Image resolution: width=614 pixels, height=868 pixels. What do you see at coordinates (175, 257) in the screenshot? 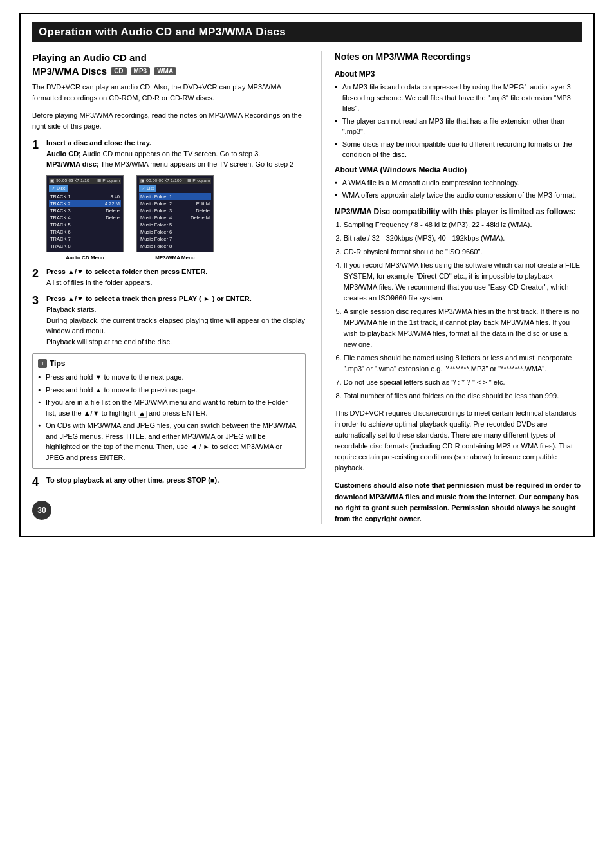
I see `mp3-wma-menu-label: MP3/WMA Menu` at bounding box center [175, 257].